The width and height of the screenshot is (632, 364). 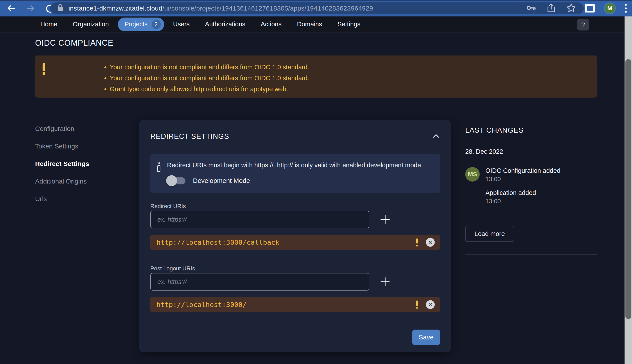 I want to click on development-mode-label: Development Mode, so click(x=221, y=181).